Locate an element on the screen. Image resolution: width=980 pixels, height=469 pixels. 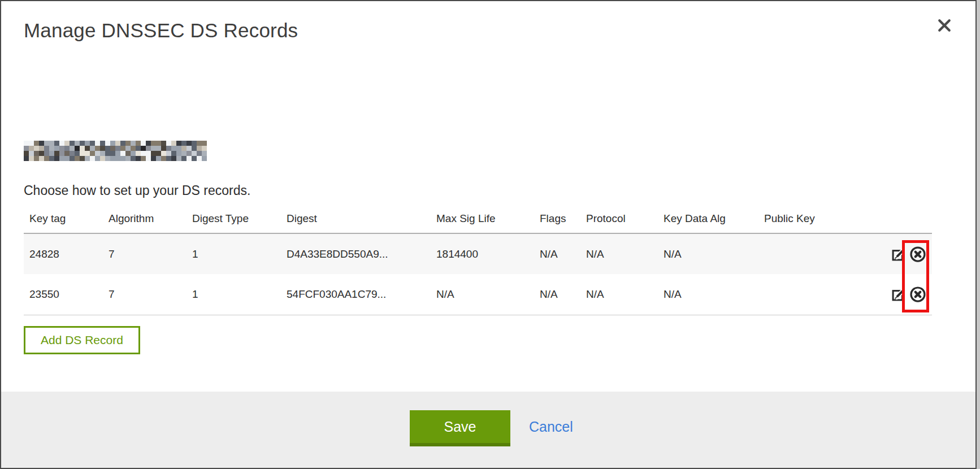
col-header-key-data-alg: Key Data Alg is located at coordinates (708, 222).